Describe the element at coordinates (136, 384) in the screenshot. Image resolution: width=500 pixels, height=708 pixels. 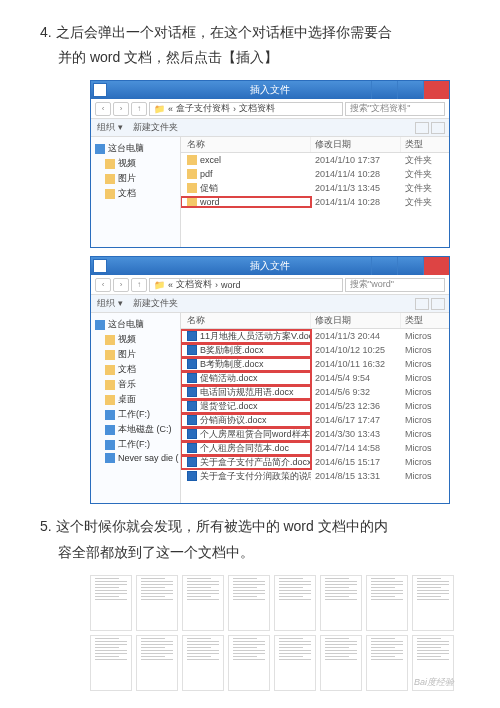
I see `sidebar-item-music: 音乐` at that location.